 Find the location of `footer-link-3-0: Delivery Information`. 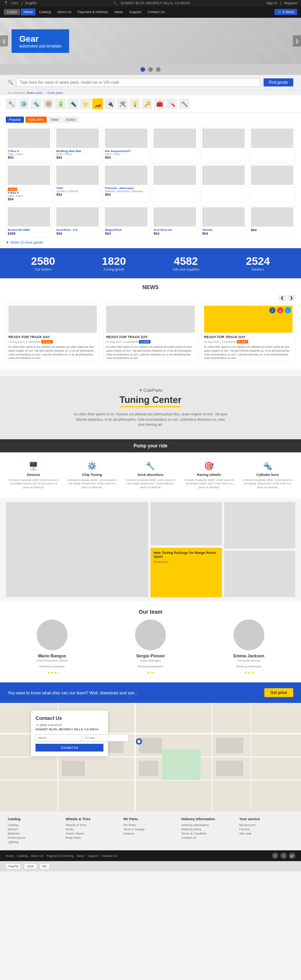

footer-link-3-0: Delivery Information is located at coordinates (208, 825).